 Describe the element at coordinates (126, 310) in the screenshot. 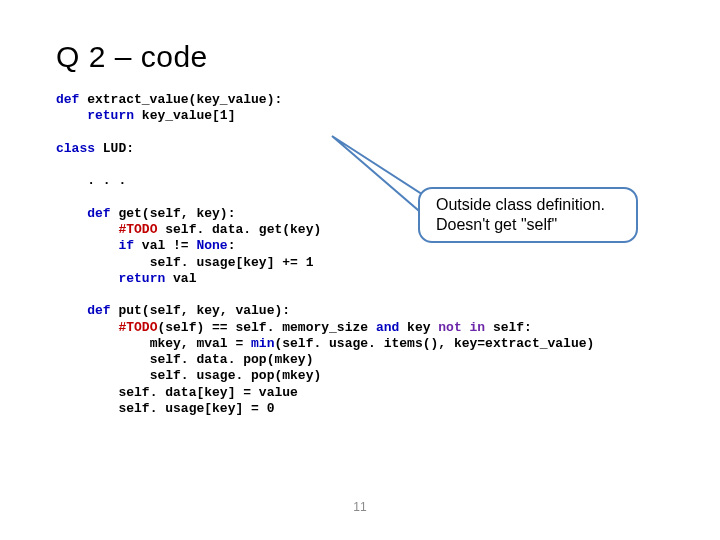

I see `code-text: put` at that location.